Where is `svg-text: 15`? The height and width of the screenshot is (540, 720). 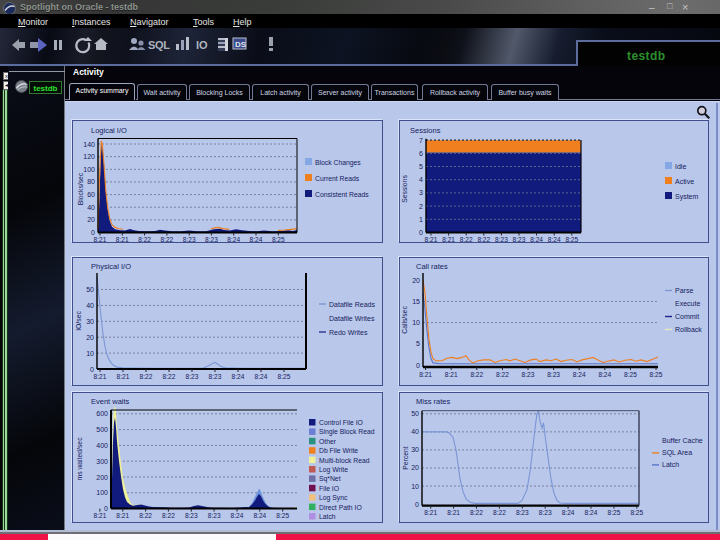
svg-text: 15 is located at coordinates (416, 302).